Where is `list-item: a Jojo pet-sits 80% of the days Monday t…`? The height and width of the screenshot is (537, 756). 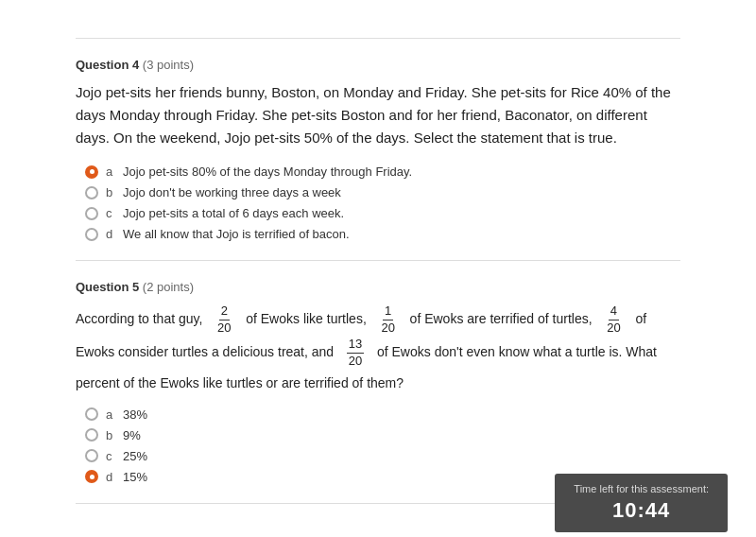 list-item: a Jojo pet-sits 80% of the days Monday t… is located at coordinates (383, 172).